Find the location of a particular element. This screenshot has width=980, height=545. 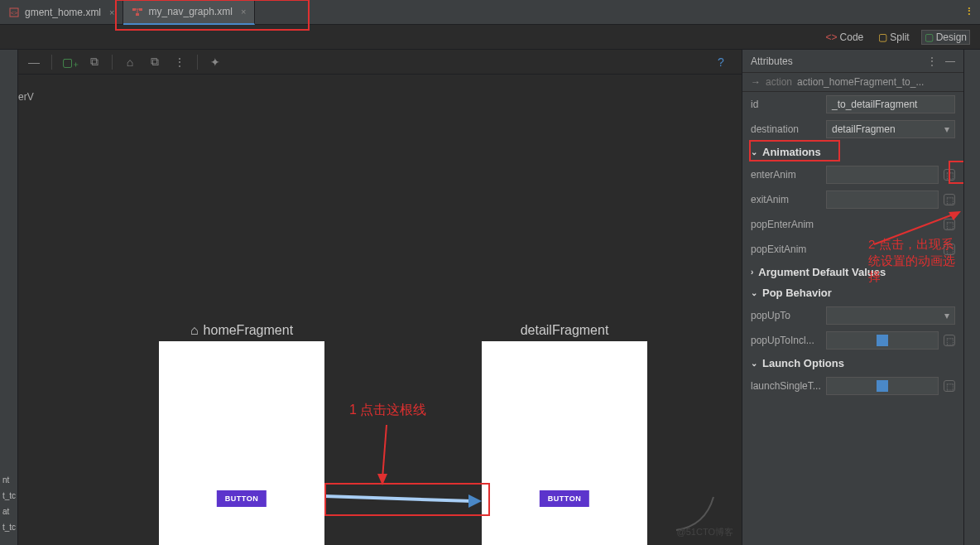

fragment-title: detailFragment is located at coordinates (564, 330).